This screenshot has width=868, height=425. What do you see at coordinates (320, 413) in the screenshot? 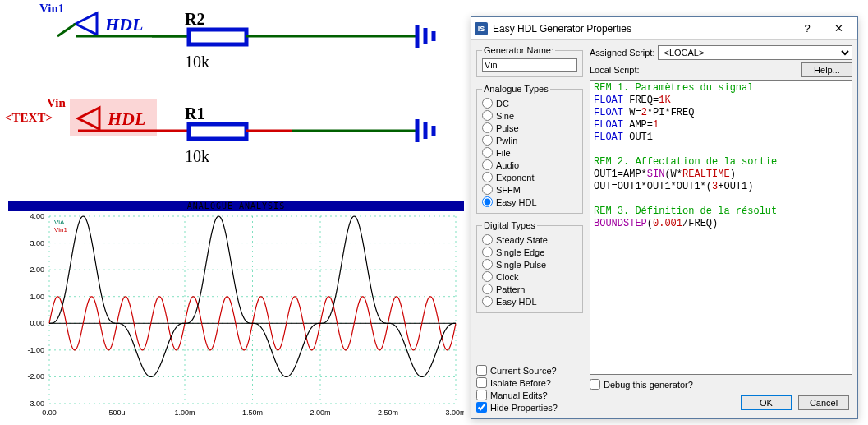
I see `svg-text: 2.00m` at bounding box center [320, 413].